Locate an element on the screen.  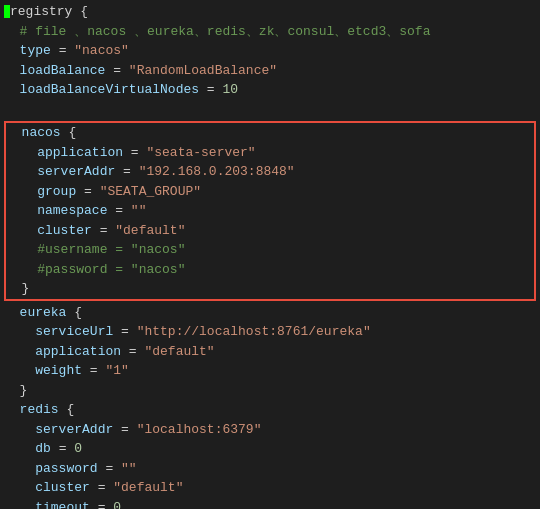
line-2: # file 、nacos 、eureka、redis、zk、consul、et… is located at coordinates (270, 32).